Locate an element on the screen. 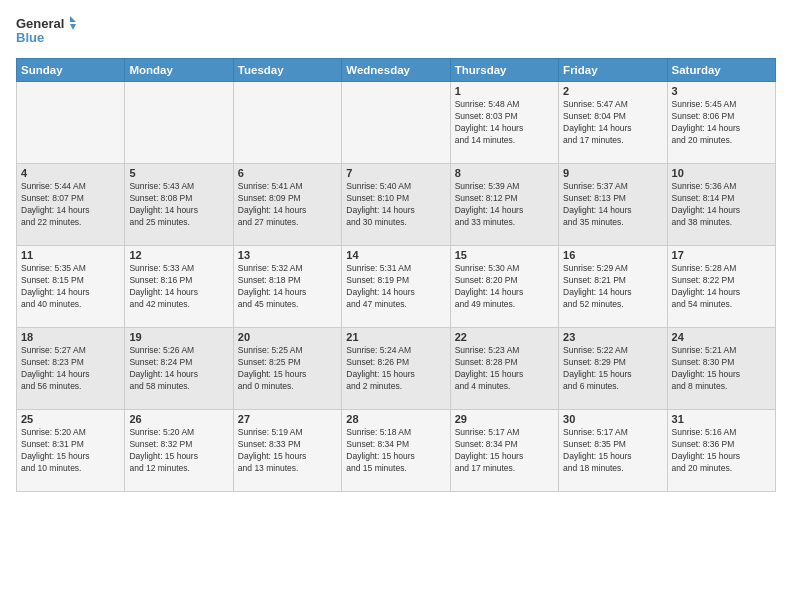 The width and height of the screenshot is (792, 612). day-cell: 16Sunrise: 5:29 AM Sunset: 8:21 PM Dayli… is located at coordinates (613, 287).